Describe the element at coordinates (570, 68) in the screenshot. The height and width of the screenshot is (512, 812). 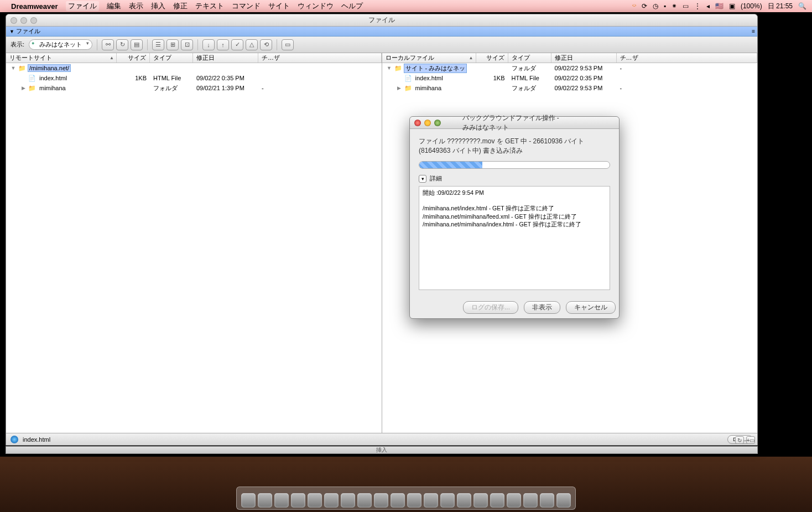
I see `table-row: ▼ 📁 サイト - みみはなネッ フォルダ 09/02/22 9:53 PM -` at that location.